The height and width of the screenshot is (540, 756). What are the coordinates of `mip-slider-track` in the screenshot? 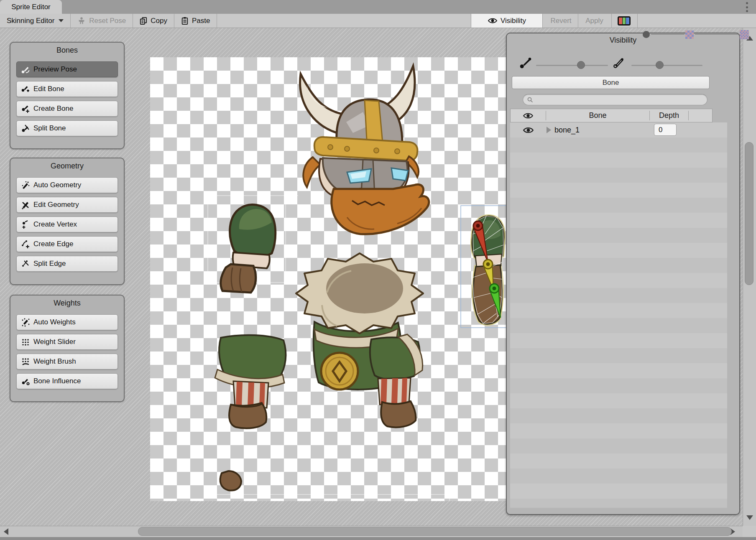 It's located at (717, 34).